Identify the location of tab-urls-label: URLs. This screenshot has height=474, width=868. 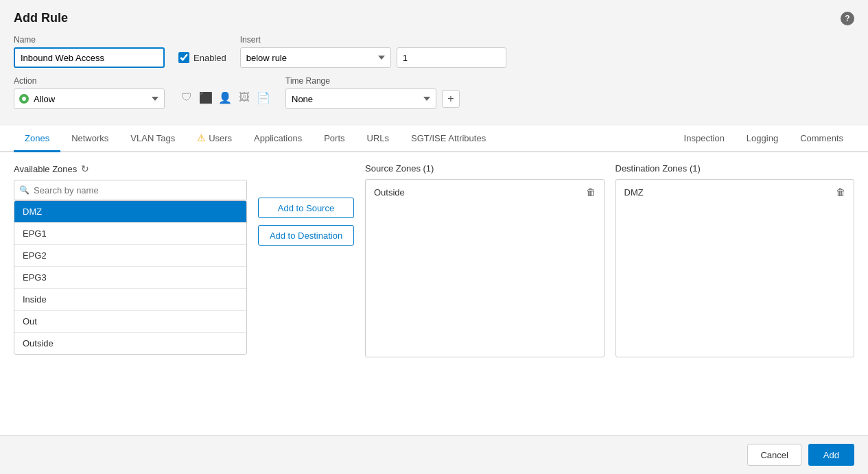
(379, 139).